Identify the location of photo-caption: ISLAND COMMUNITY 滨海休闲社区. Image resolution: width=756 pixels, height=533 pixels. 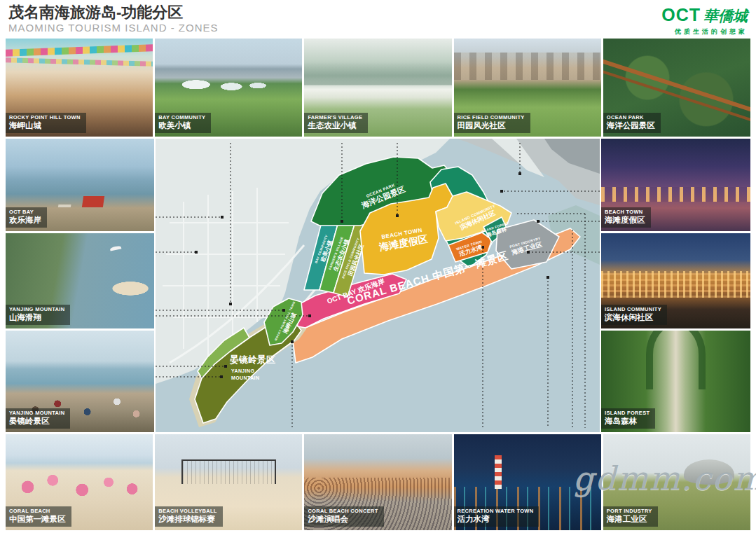
(634, 315).